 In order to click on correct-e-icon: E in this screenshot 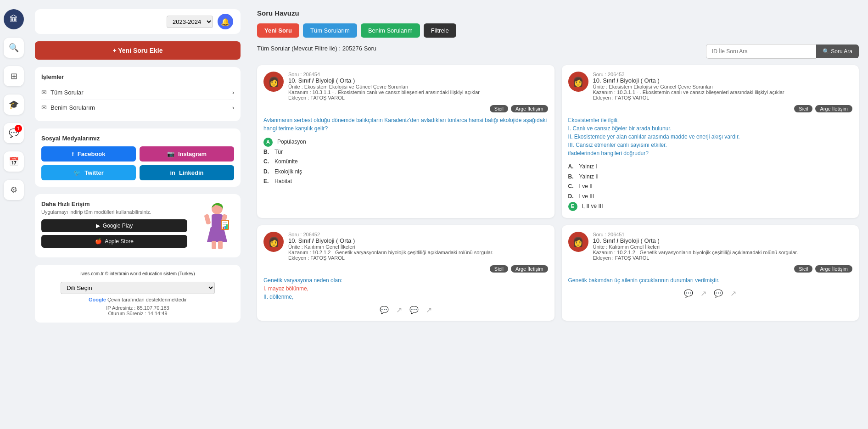, I will do `click(573, 206)`.